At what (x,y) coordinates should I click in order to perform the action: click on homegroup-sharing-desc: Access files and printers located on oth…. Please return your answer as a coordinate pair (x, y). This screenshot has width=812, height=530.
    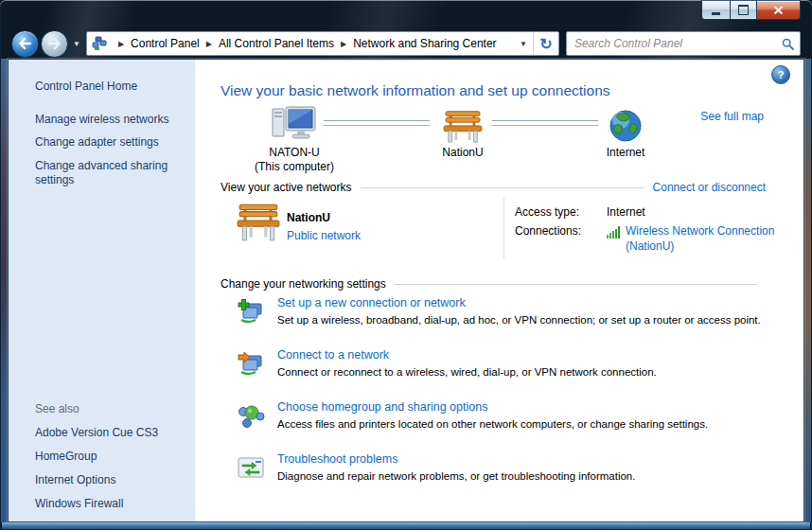
    Looking at the image, I should click on (492, 424).